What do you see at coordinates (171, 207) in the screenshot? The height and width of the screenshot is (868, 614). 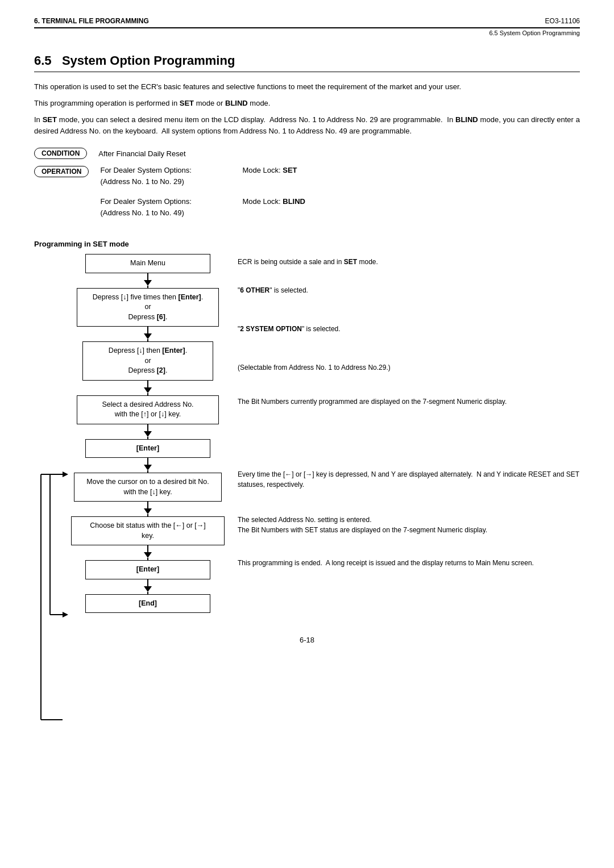 I see `op-left-2: For Dealer System Options:(Address No. 1…` at bounding box center [171, 207].